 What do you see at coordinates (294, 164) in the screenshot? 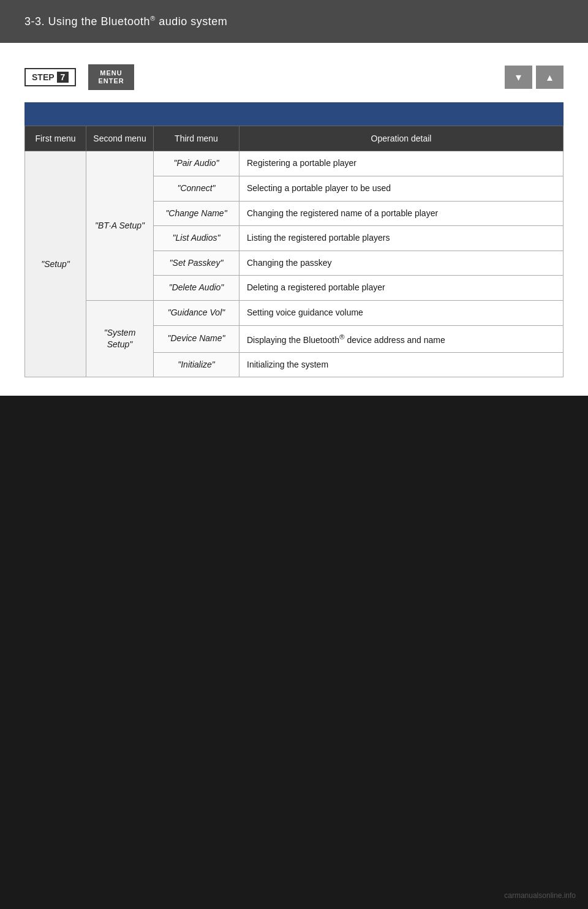
I see `table-row: "Setup" "BT·A Setup" "Pair Audio" Regist…` at bounding box center [294, 164].